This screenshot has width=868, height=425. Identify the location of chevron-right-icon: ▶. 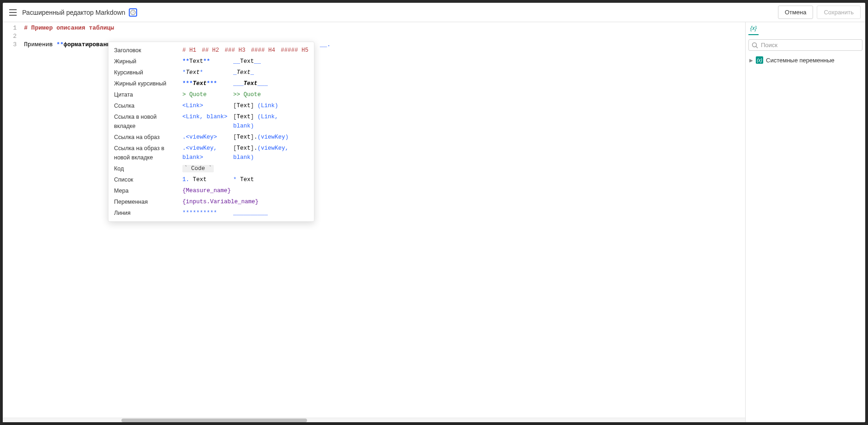
(751, 60).